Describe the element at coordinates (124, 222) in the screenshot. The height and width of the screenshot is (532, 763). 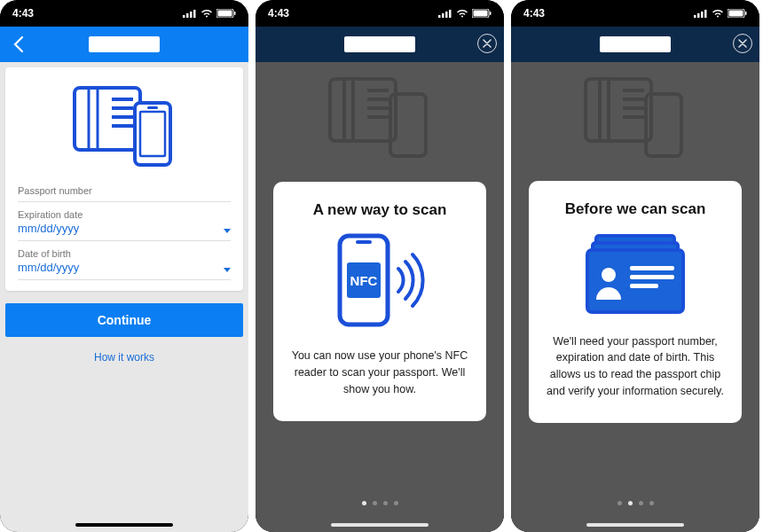
I see `expiration-date-field: Expiration date mm/dd/yyyy` at that location.